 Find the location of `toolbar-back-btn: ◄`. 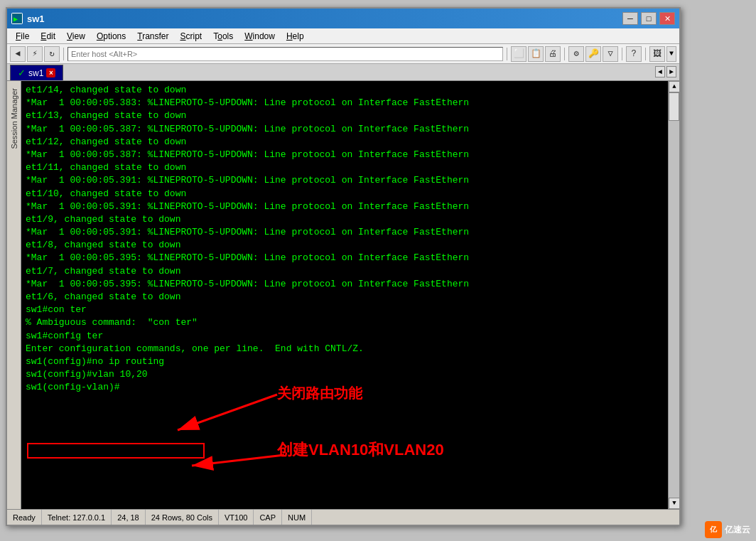

toolbar-back-btn: ◄ is located at coordinates (18, 54).